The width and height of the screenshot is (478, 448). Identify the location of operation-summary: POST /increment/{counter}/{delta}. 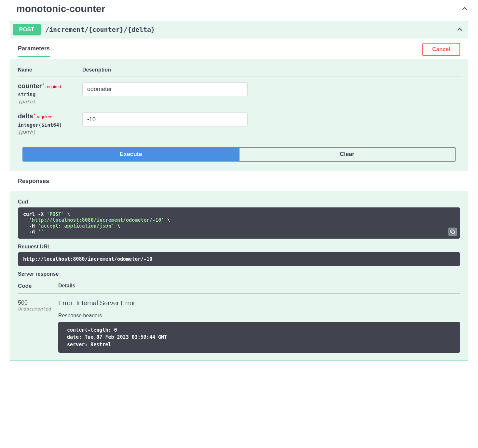
(239, 30).